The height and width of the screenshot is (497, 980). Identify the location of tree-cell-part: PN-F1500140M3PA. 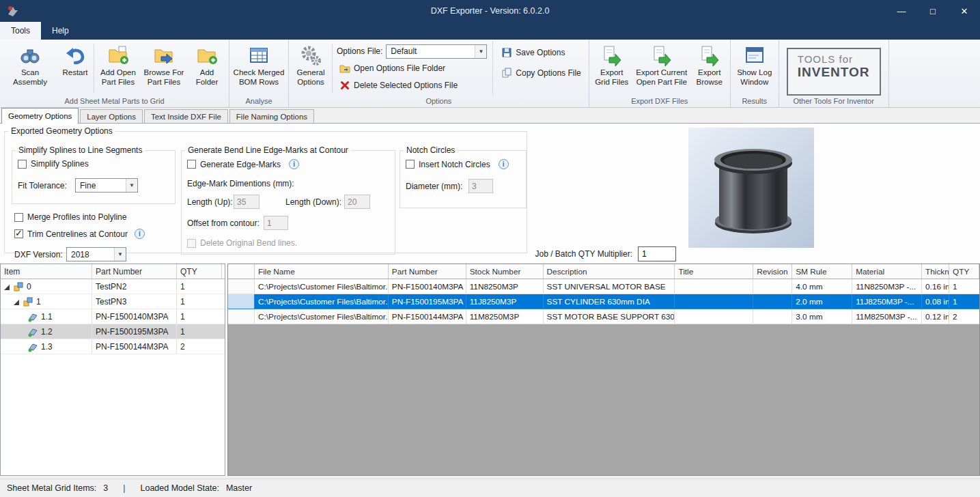
(135, 317).